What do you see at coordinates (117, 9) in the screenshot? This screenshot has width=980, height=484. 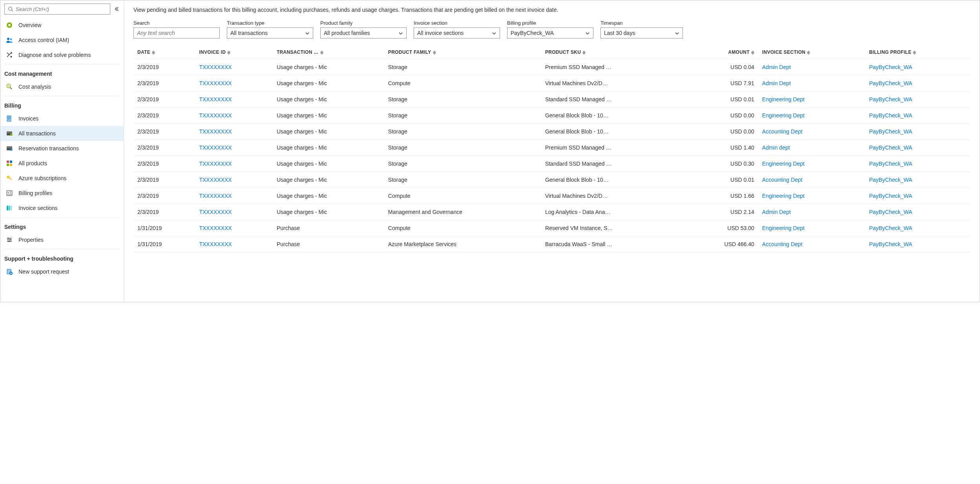 I see `collapse-sidebar-button` at bounding box center [117, 9].